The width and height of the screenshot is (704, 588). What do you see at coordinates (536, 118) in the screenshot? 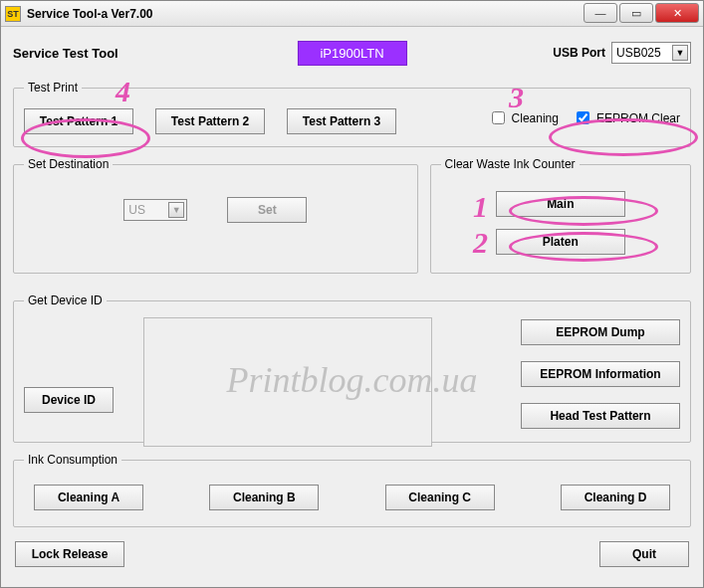
I see `cleaning-label: Cleaning` at bounding box center [536, 118].